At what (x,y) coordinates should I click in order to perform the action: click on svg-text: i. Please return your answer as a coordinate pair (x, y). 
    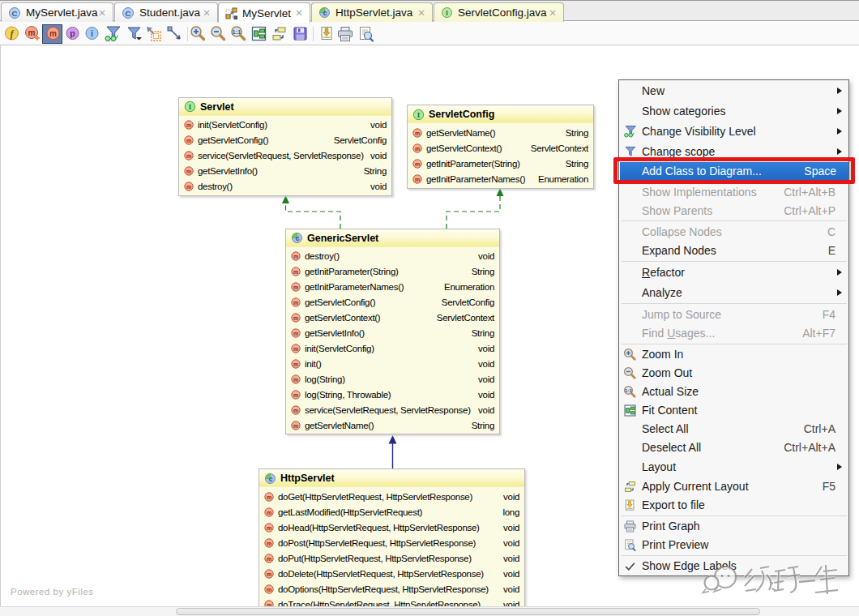
    Looking at the image, I should click on (92, 33).